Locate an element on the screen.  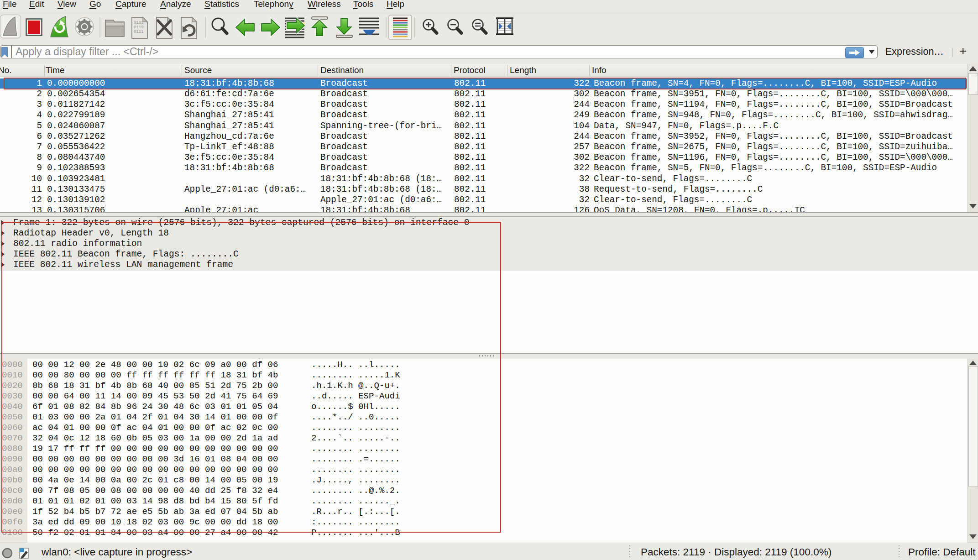
svg-text: 0111 is located at coordinates (139, 32).